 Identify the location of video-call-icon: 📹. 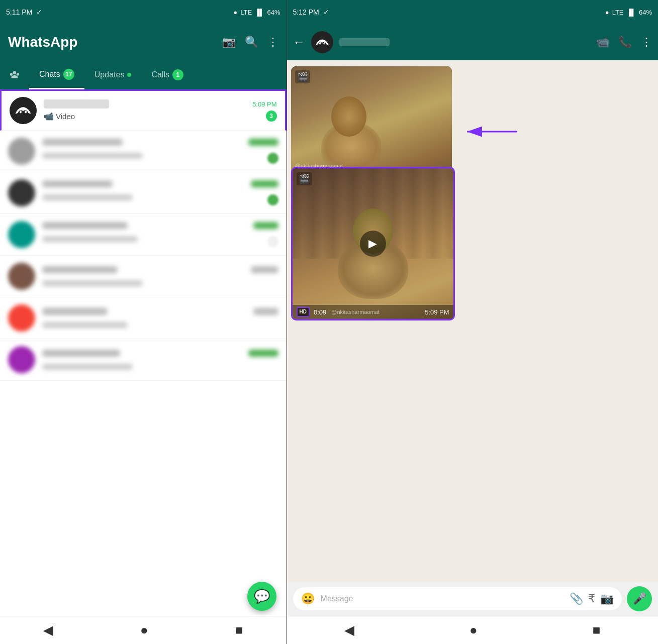
(602, 42).